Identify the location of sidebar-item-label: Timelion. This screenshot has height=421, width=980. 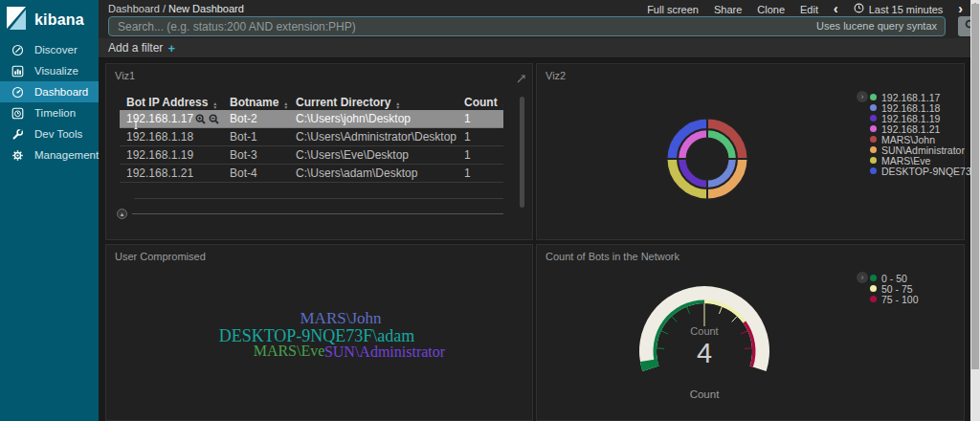
(56, 113).